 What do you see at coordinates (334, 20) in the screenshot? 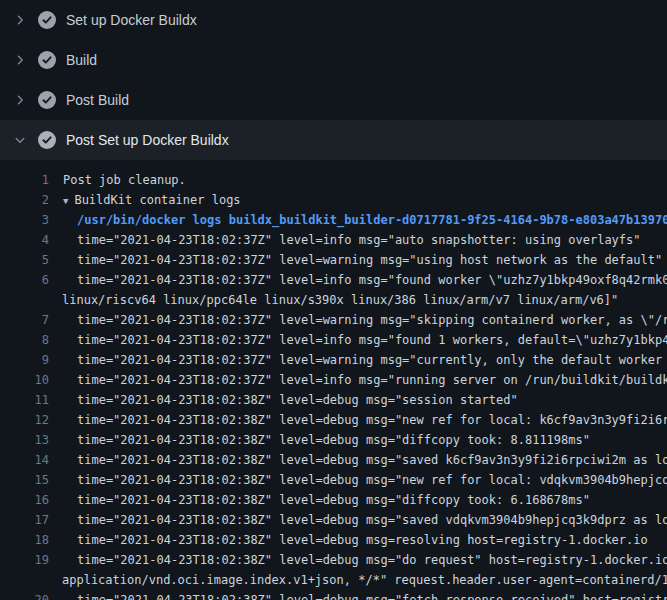
I see `step-setup-docker-buildx: Set up Docker Buildx` at bounding box center [334, 20].